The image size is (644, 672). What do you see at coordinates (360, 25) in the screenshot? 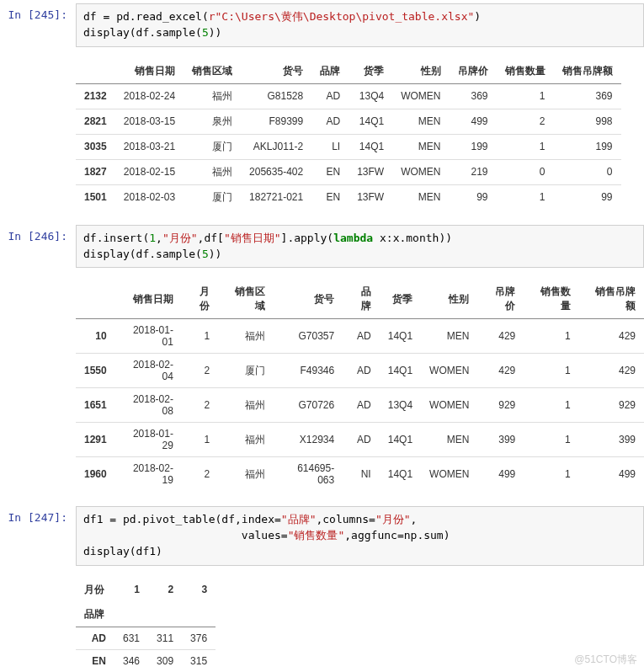
I see `code-input-245: df = pd.read_excel(r"C:\Users\黄伟\Desktop…` at bounding box center [360, 25].